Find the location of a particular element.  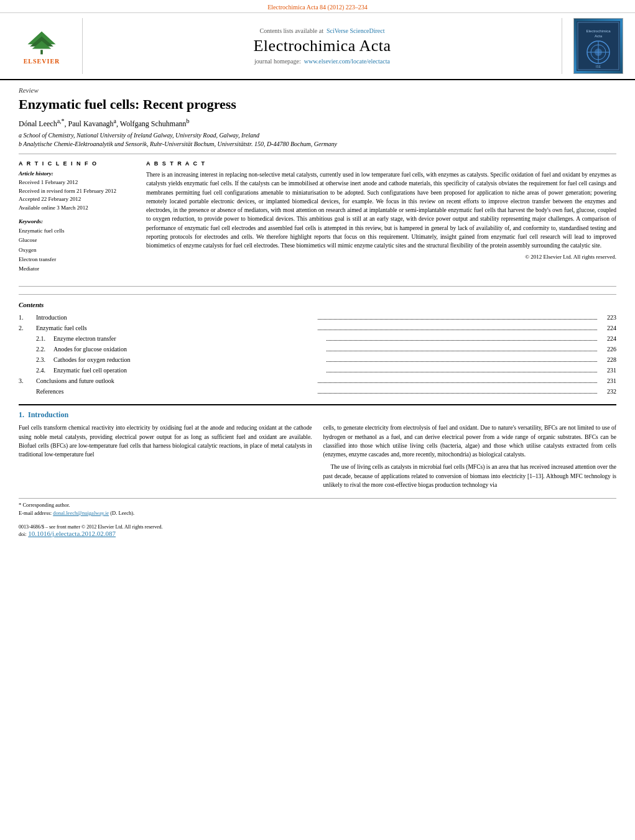

corresponding-author-note: * Corresponding author. is located at coordinates (317, 505).